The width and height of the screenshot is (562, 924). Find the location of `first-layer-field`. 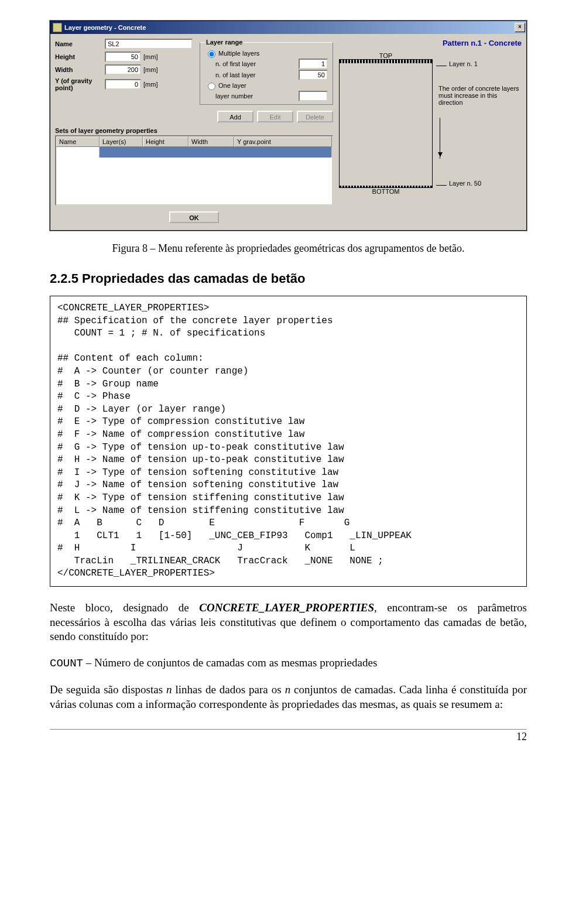

first-layer-field is located at coordinates (313, 64).